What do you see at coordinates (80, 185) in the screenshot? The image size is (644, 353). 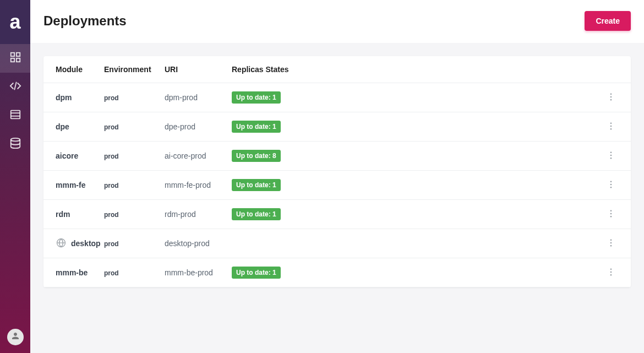 I see `module-cell: mmm-fe` at bounding box center [80, 185].